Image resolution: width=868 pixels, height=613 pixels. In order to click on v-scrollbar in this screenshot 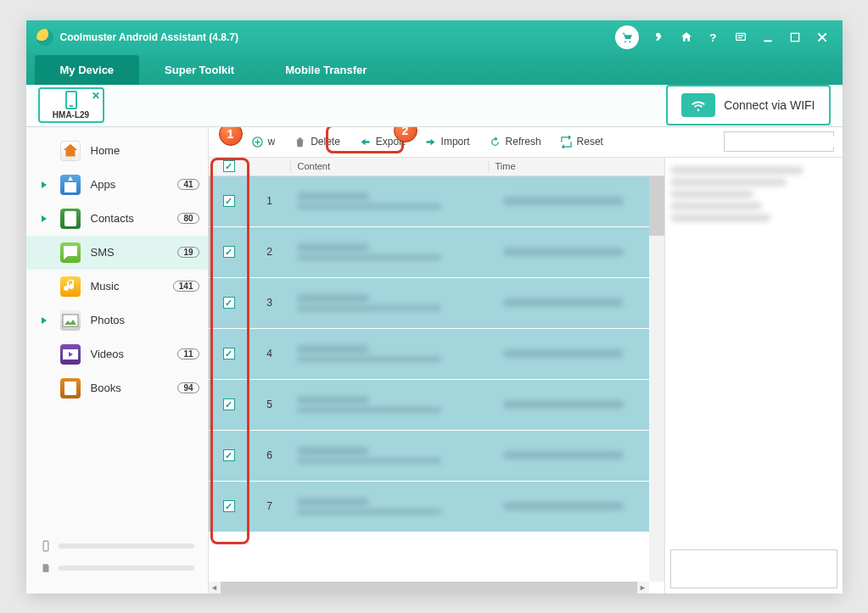, I will do `click(657, 379)`.